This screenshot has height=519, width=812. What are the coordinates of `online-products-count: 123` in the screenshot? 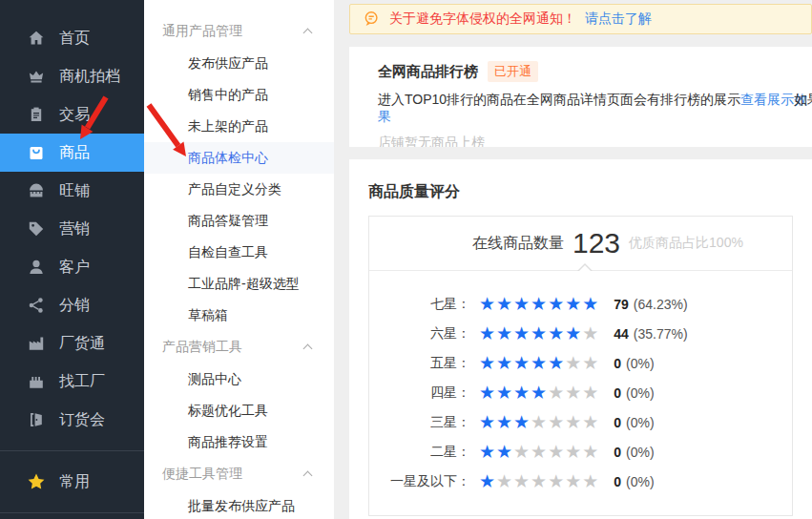 It's located at (596, 243).